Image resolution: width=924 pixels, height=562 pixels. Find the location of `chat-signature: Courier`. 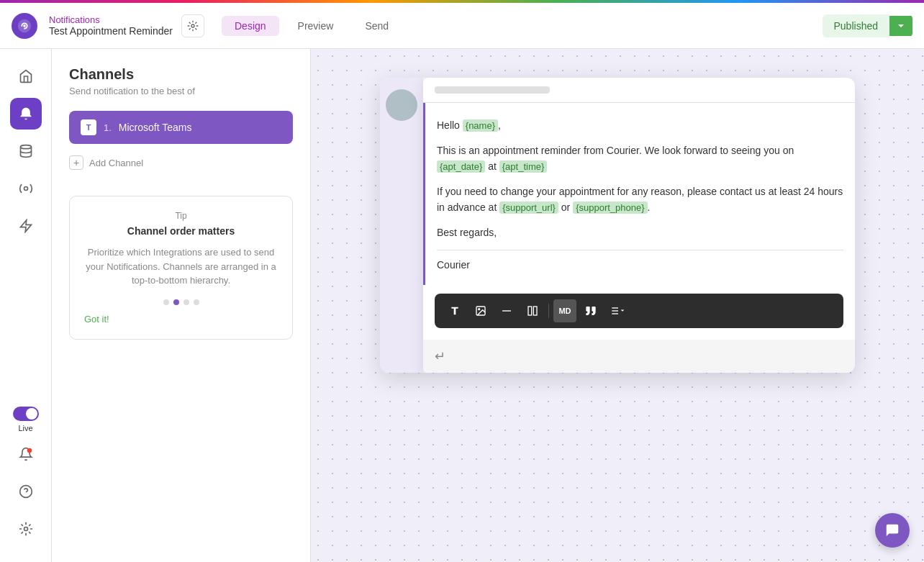

chat-signature: Courier is located at coordinates (640, 265).